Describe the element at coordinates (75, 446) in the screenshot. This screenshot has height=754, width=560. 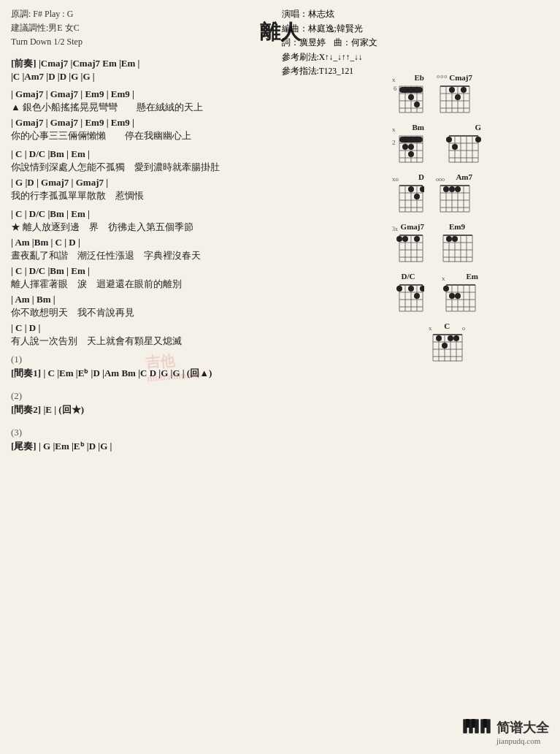
I see `interlude3-chords: | G |Em |Eᵇ |D |G |` at that location.